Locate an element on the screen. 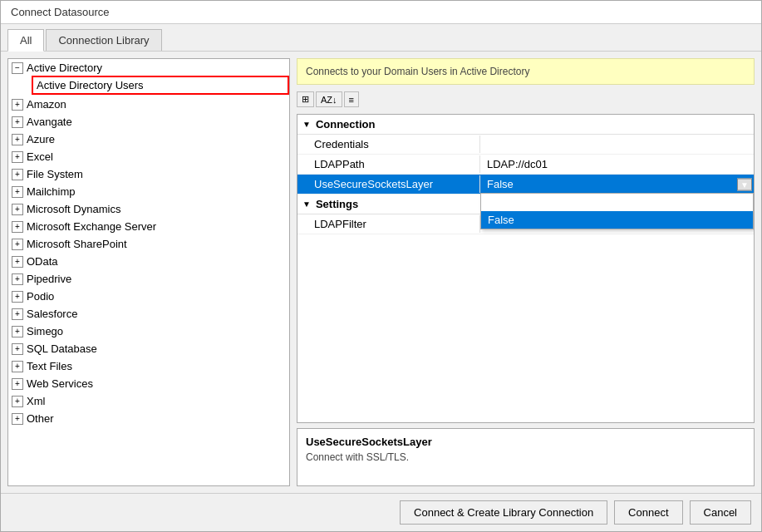  description-panel: UseSecureSocketsLayer Connect with SSL/T… is located at coordinates (525, 457).